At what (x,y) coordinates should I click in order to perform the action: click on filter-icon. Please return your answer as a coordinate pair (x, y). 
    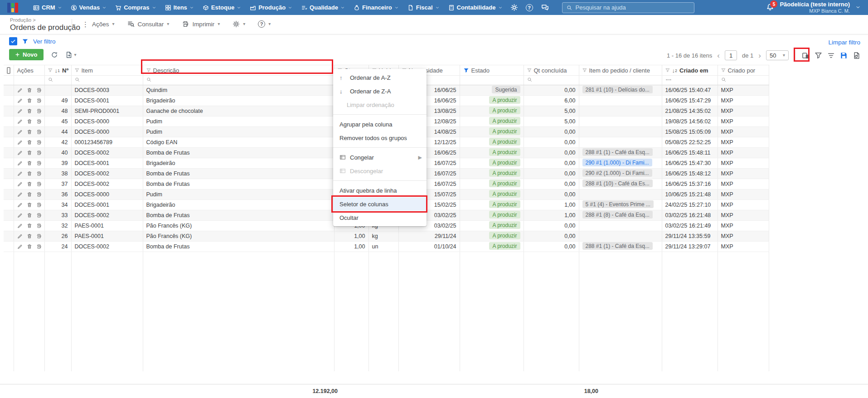
    Looking at the image, I should click on (819, 55).